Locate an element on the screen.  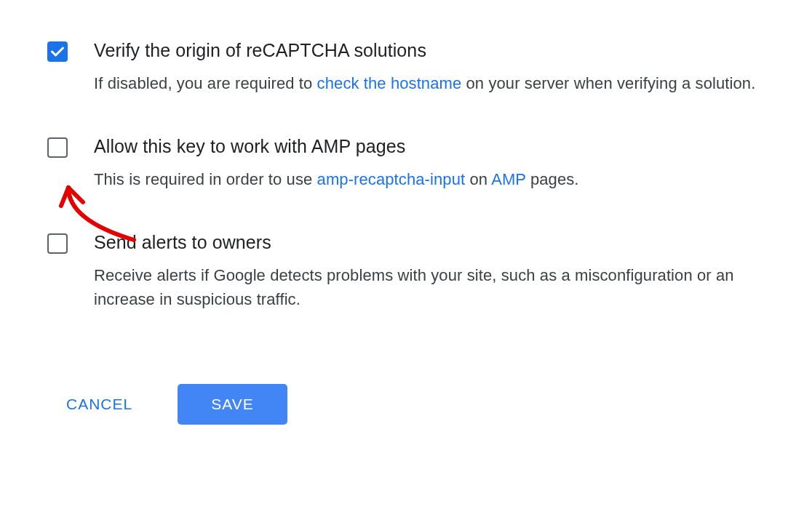
option-verify-origin: Verify the origin of reCAPTCHA solutions… is located at coordinates (406, 68).